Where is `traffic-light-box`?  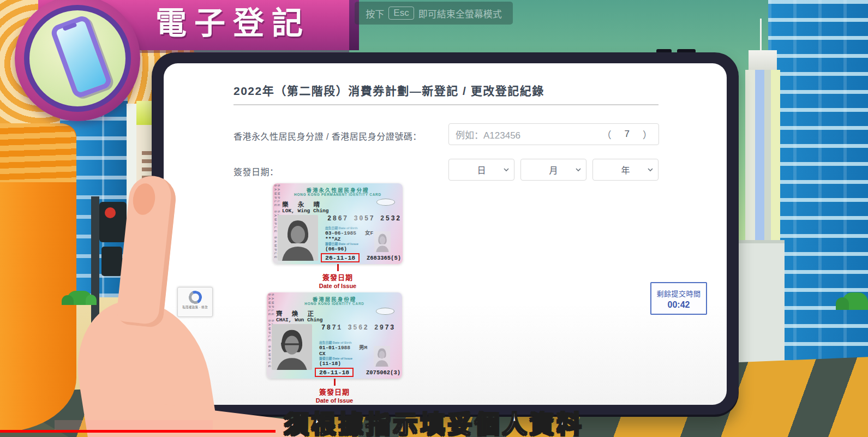 traffic-light-box is located at coordinates (112, 261).